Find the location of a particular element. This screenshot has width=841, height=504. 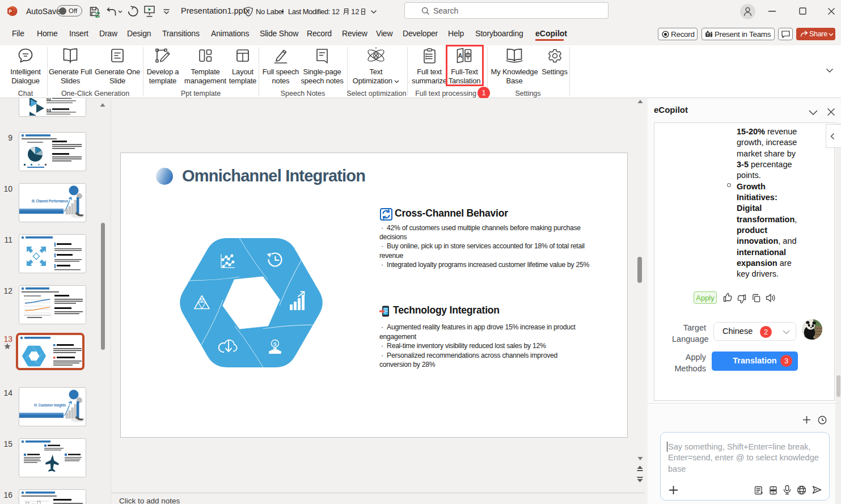

svg-text: IV. Customer Insights is located at coordinates (50, 405).